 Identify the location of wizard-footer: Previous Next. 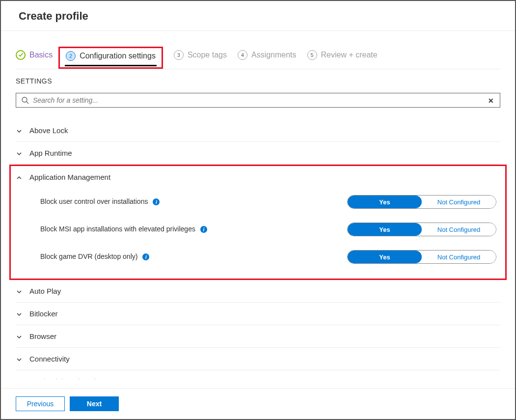
(258, 404).